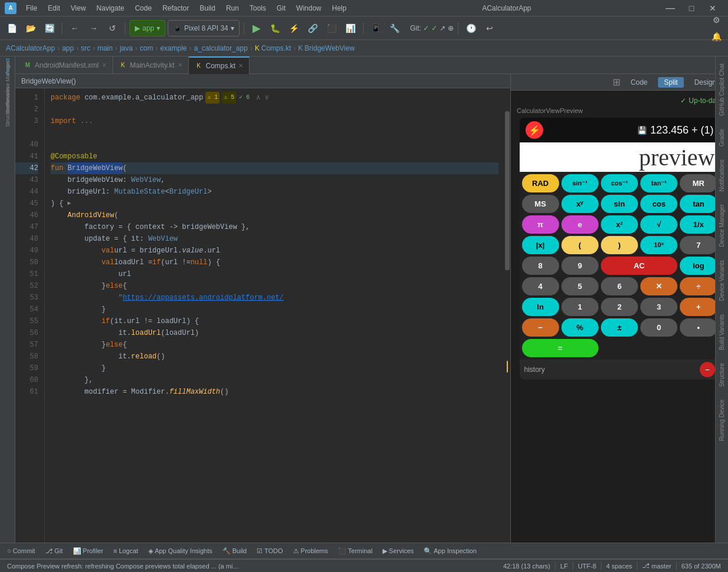  Describe the element at coordinates (313, 28) in the screenshot. I see `attach-button: 🔗` at that location.